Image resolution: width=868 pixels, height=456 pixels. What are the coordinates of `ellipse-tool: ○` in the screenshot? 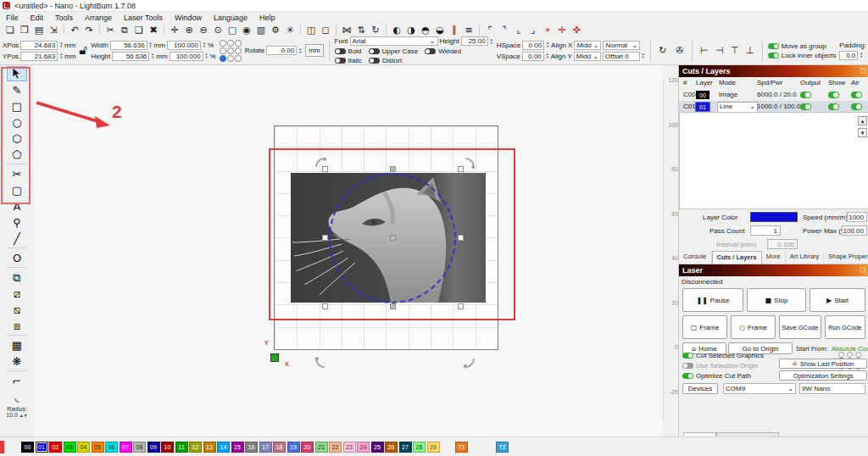 It's located at (17, 122).